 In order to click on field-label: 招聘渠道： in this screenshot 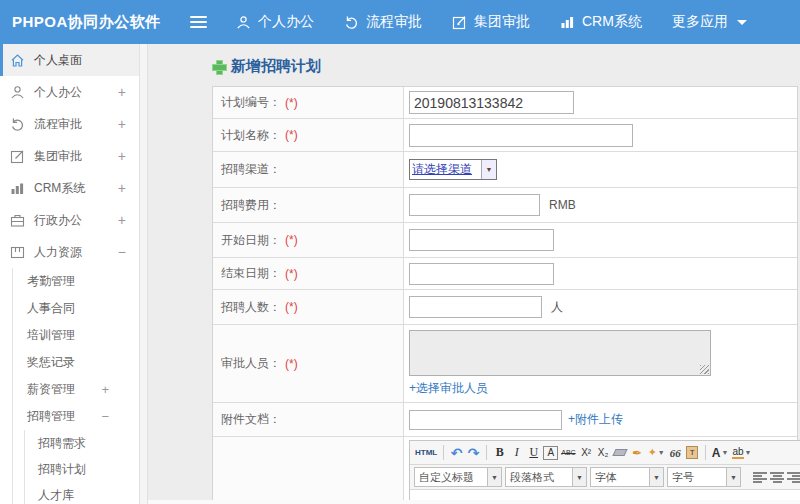, I will do `click(251, 170)`.